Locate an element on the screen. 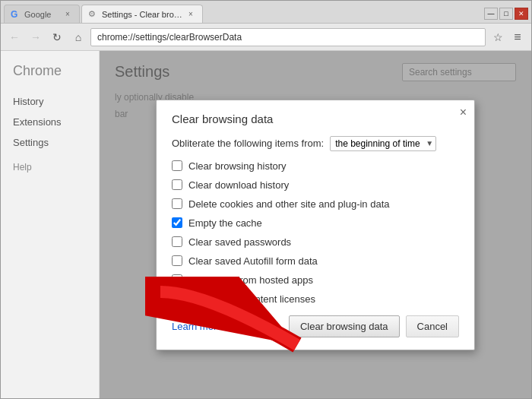  modal-close-button: × is located at coordinates (464, 112).